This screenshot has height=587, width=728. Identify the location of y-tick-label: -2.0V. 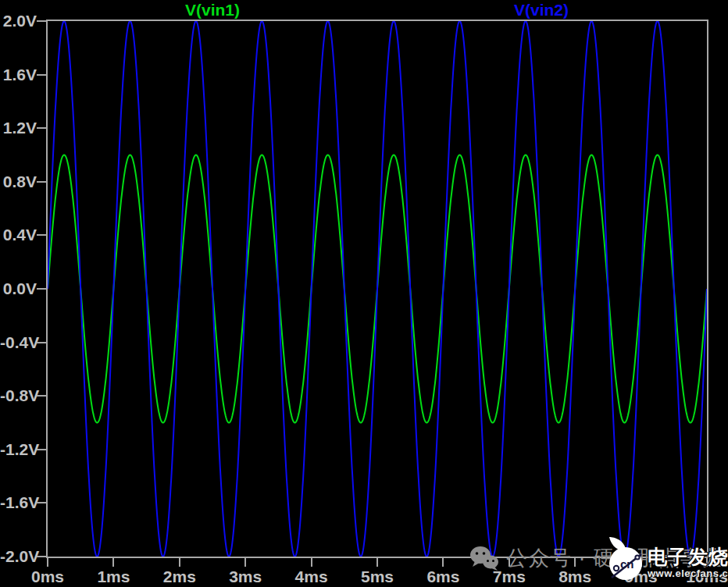
(19, 557).